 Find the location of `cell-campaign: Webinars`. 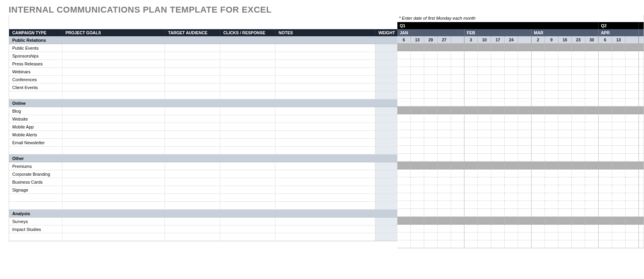

cell-campaign: Webinars is located at coordinates (36, 72).